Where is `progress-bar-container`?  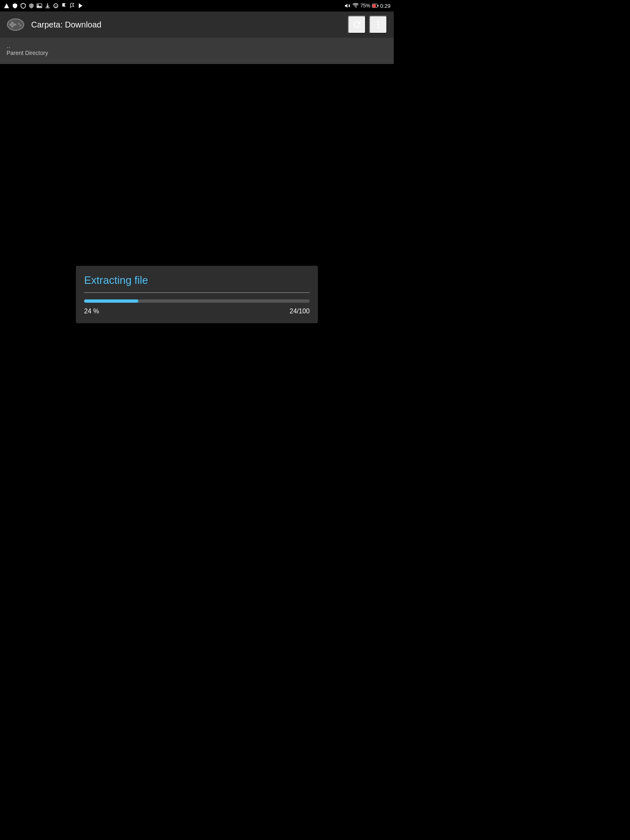 progress-bar-container is located at coordinates (197, 301).